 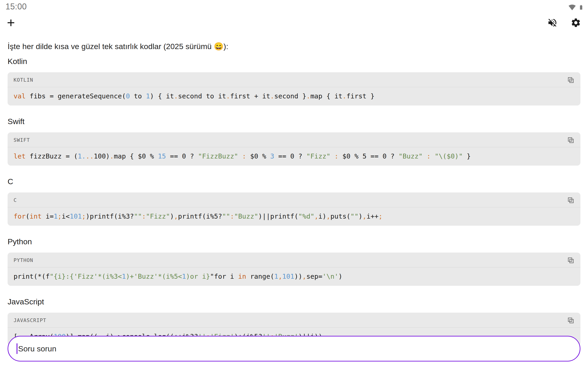 What do you see at coordinates (11, 23) in the screenshot?
I see `new-chat-button: +` at bounding box center [11, 23].